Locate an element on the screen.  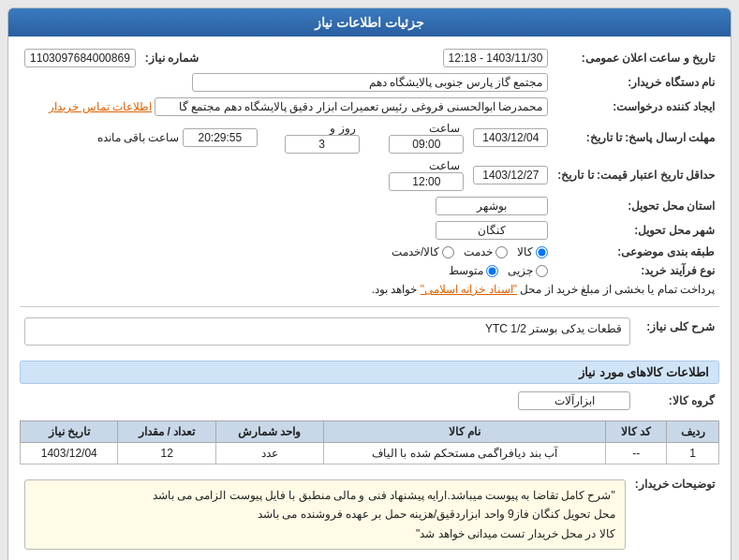
hadaghal-saat-label: ساعت is located at coordinates (444, 166).